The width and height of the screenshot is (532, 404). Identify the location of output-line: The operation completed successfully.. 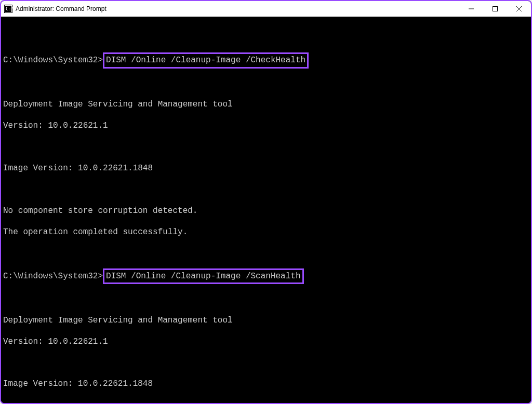
(266, 232).